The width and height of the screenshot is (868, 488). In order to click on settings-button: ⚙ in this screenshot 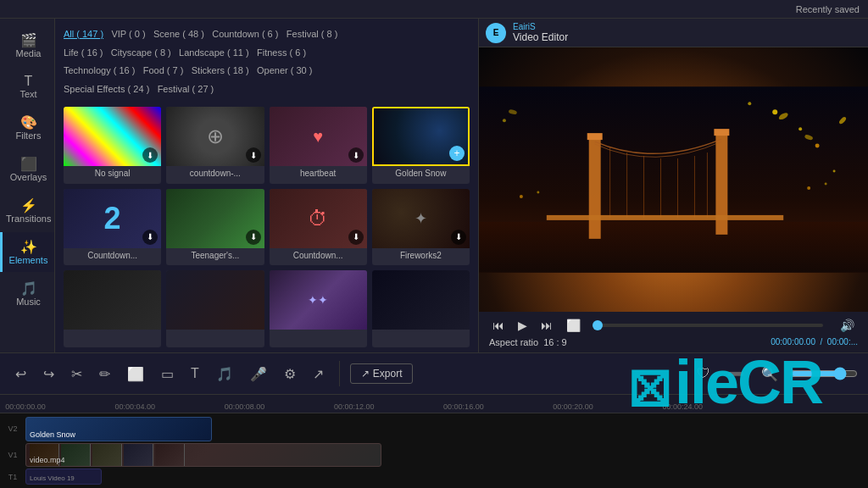, I will do `click(290, 374)`.